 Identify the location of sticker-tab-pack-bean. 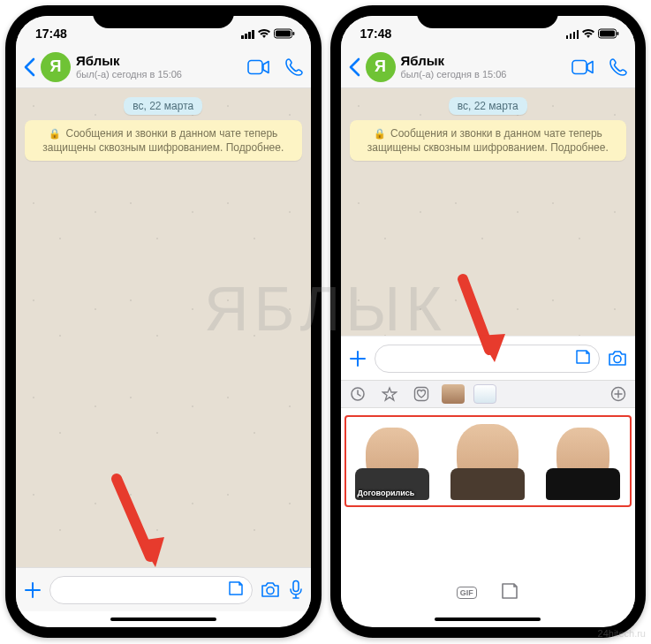
(453, 394).